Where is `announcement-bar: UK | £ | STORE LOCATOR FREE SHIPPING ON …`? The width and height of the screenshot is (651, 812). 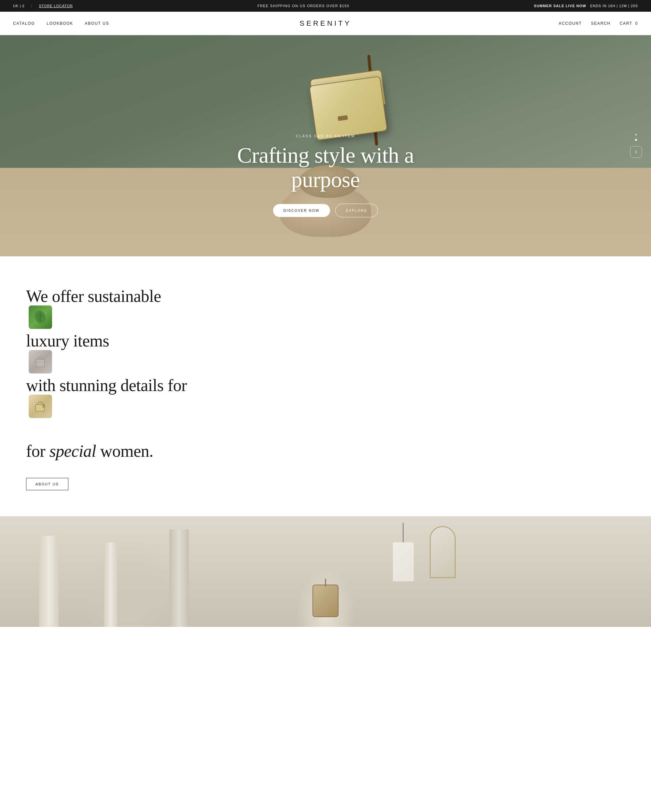 announcement-bar: UK | £ | STORE LOCATOR FREE SHIPPING ON … is located at coordinates (326, 6).